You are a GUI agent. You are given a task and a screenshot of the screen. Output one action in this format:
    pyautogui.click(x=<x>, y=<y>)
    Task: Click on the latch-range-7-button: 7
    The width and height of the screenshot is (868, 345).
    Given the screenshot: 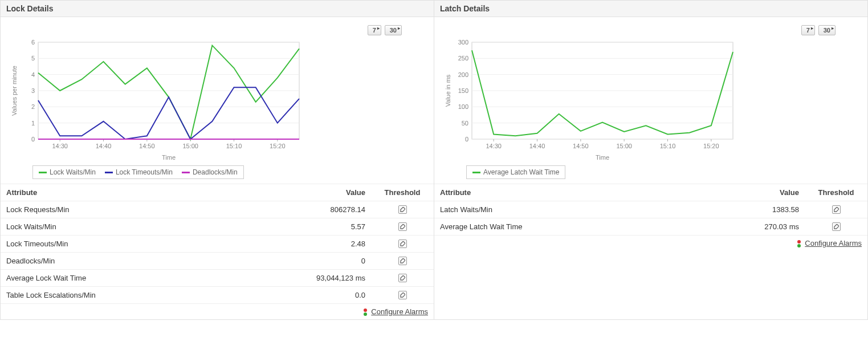 What is the action you would take?
    pyautogui.click(x=808, y=30)
    